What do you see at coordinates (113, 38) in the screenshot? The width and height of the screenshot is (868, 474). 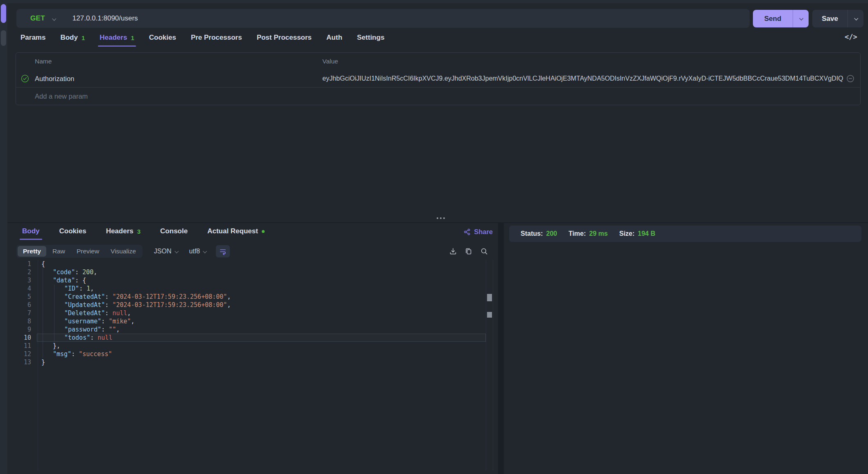 I see `tab-label: Headers` at bounding box center [113, 38].